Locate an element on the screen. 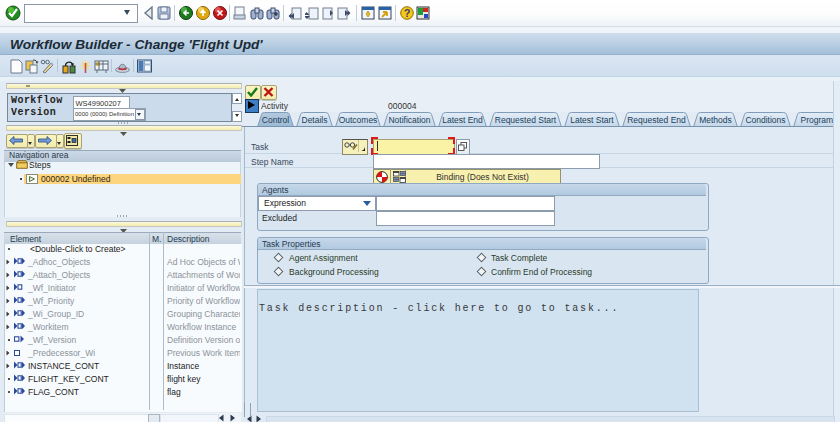  svg-text: Methods is located at coordinates (716, 120).